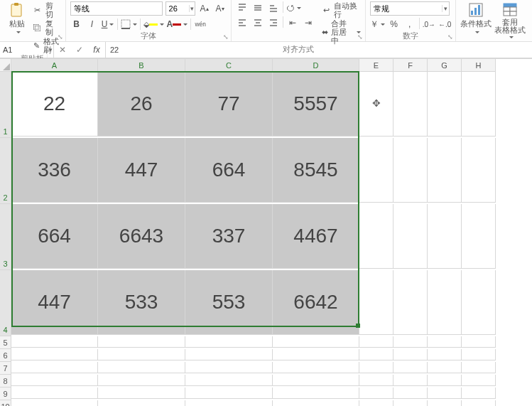  I want to click on number-format-combo: ▾, so click(410, 9).